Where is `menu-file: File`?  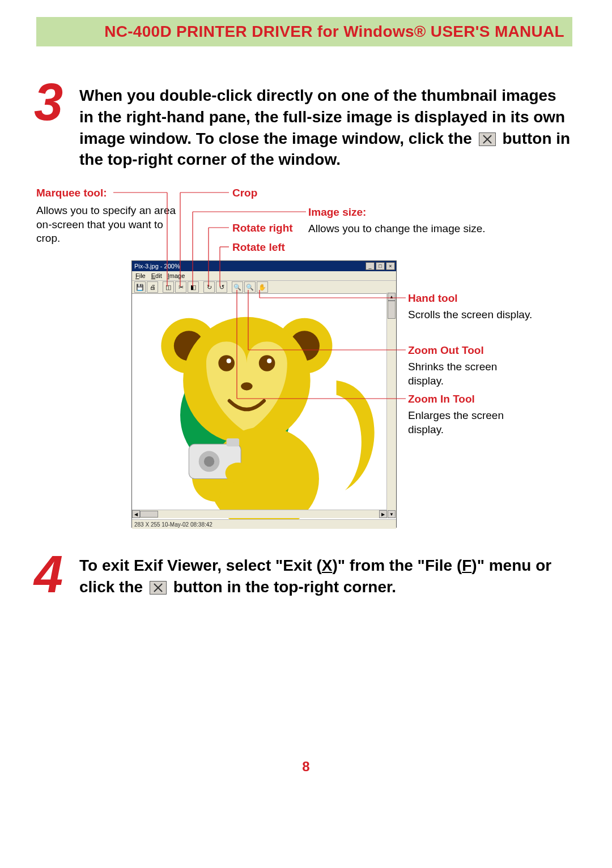 menu-file: File is located at coordinates (141, 276).